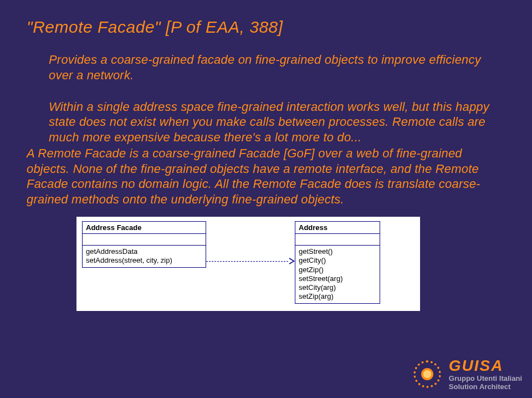 The width and height of the screenshot is (532, 398). Describe the element at coordinates (427, 374) in the screenshot. I see `guisa-logo-icon` at that location.